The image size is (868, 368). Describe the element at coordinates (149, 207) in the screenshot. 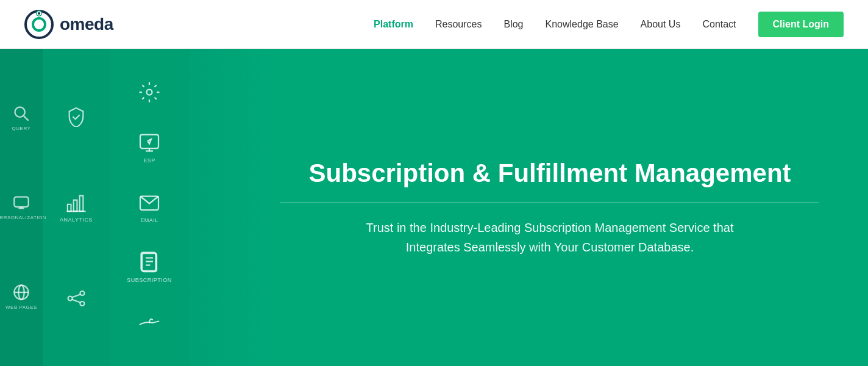

I see `right-icon-panel: ESP EMAIL SUBSCRIPTION` at that location.